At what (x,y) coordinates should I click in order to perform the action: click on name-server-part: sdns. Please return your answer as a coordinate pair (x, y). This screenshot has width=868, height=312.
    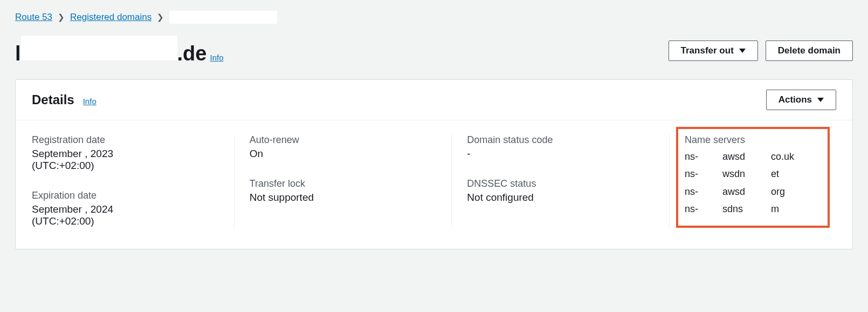
    Looking at the image, I should click on (747, 209).